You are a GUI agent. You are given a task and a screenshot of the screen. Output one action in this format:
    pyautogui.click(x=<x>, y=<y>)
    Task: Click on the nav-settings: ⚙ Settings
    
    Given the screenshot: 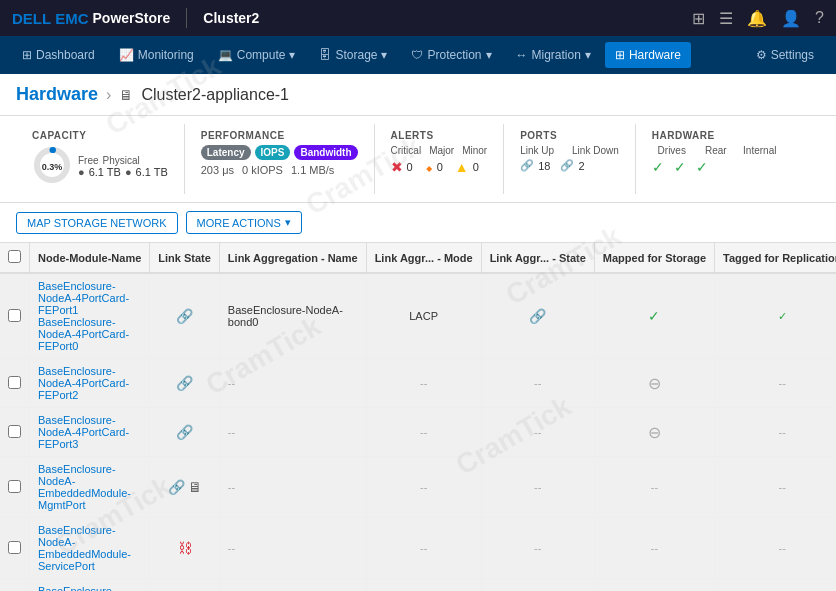 What is the action you would take?
    pyautogui.click(x=785, y=55)
    